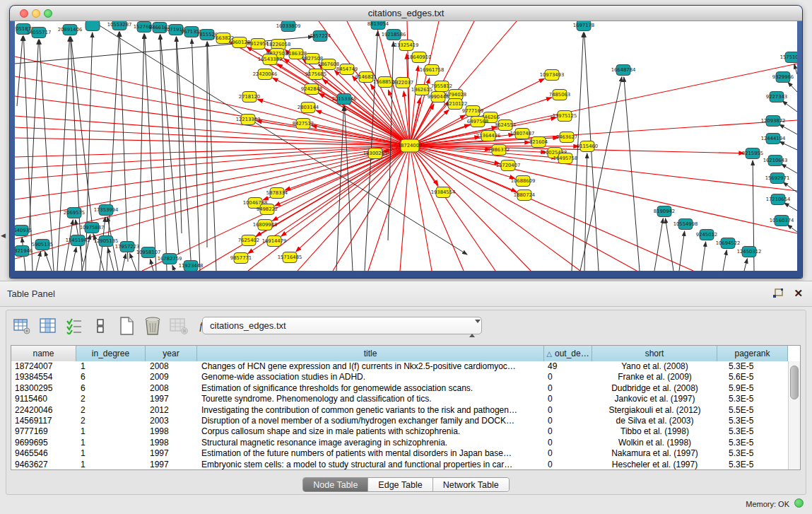  What do you see at coordinates (539, 143) in the screenshot?
I see `graph-node: 821604` at bounding box center [539, 143].